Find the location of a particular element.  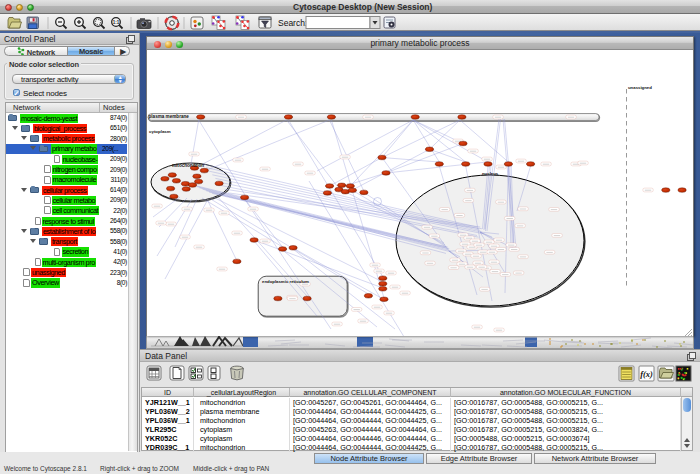

svg-text: nucleus is located at coordinates (490, 174).